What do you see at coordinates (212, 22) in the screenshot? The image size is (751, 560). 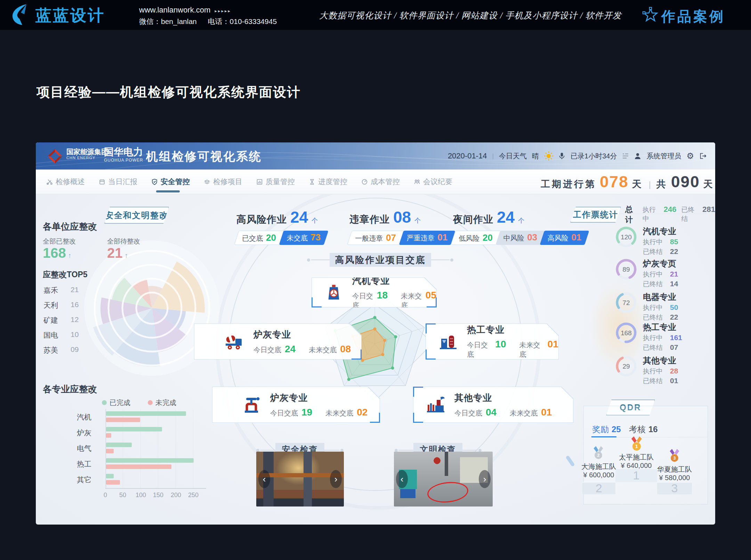 I see `contact-info: 微信：ben_lanlan 电话：010-63334945` at bounding box center [212, 22].